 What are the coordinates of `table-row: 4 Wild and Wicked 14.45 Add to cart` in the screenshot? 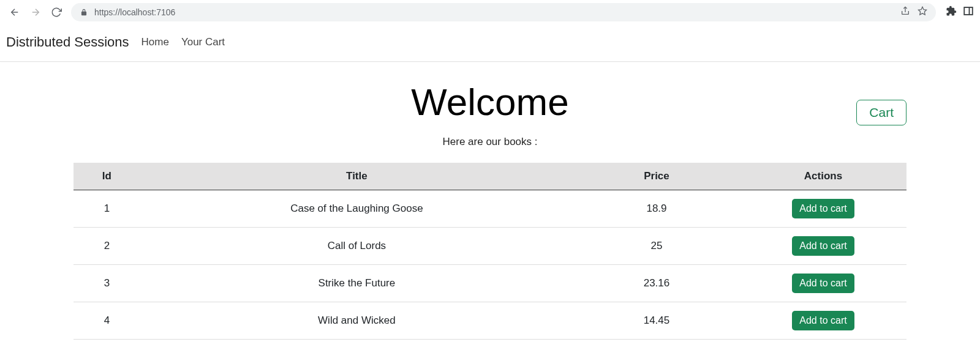 It's located at (490, 321).